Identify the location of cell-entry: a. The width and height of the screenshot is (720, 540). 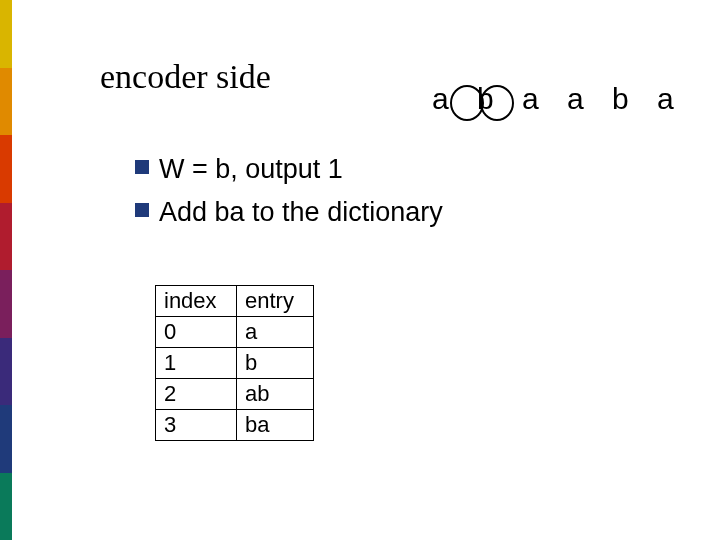
(276, 332).